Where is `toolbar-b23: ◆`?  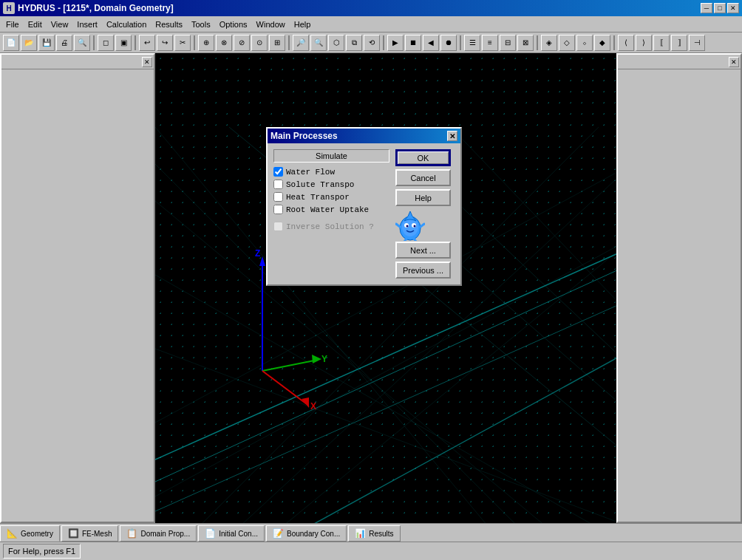
toolbar-b23: ◆ is located at coordinates (602, 43).